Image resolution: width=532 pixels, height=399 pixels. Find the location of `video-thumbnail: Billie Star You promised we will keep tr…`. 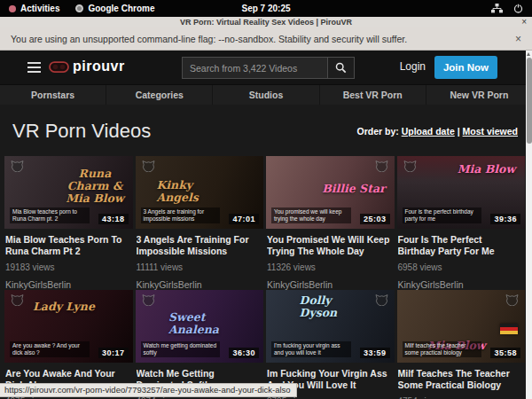

video-thumbnail: Billie Star You promised we will keep tr… is located at coordinates (330, 192).